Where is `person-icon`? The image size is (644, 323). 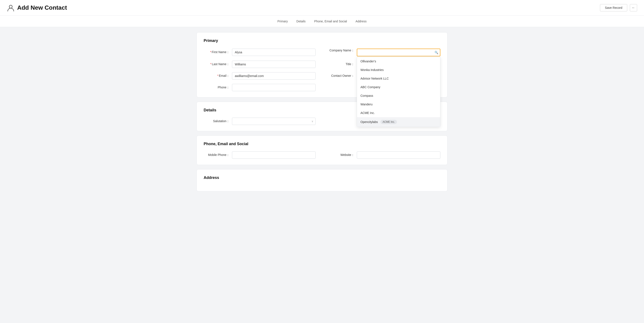
person-icon is located at coordinates (10, 8).